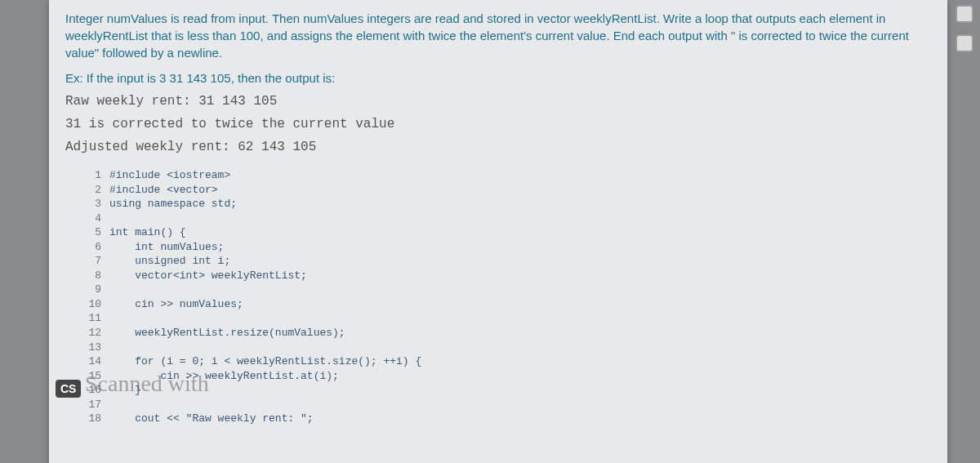  What do you see at coordinates (506, 419) in the screenshot?
I see `code-line: 18 cout << "Raw weekly rent: ";` at bounding box center [506, 419].